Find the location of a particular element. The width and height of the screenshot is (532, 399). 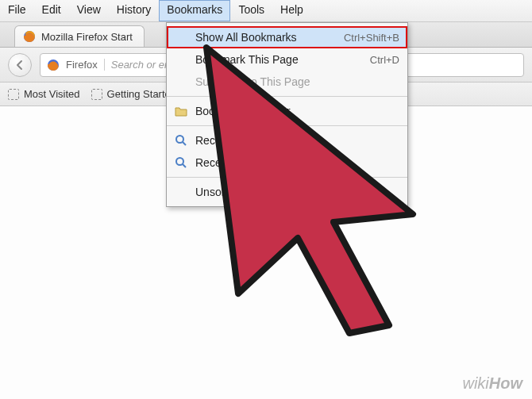

watermark-wiki: wiki is located at coordinates (475, 383).